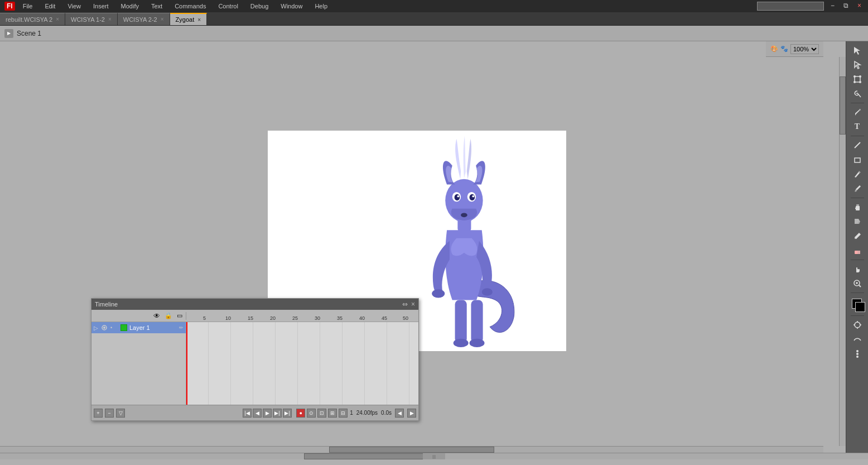  Describe the element at coordinates (857, 339) in the screenshot. I see `tool-smooth` at that location.